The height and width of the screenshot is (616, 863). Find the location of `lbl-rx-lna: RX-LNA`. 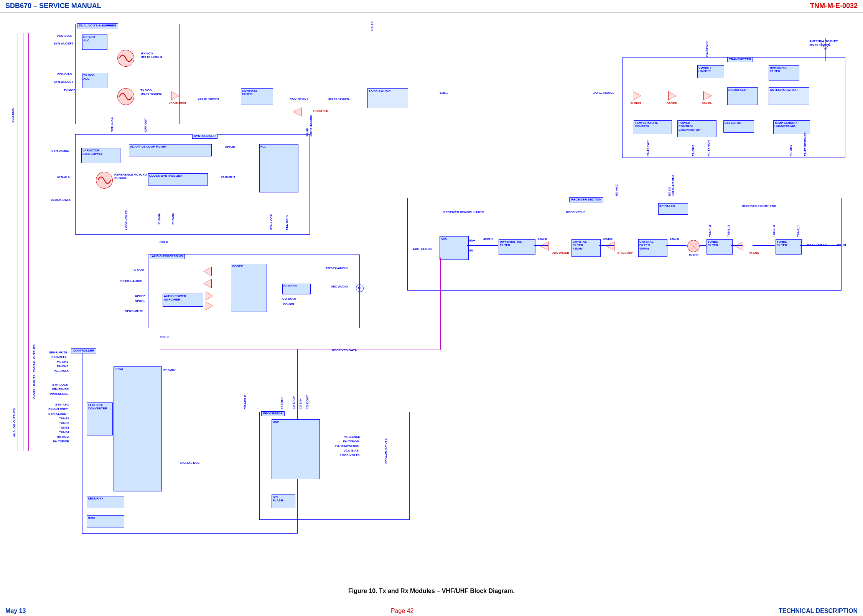

lbl-rx-lna: RX-LNA is located at coordinates (754, 253).